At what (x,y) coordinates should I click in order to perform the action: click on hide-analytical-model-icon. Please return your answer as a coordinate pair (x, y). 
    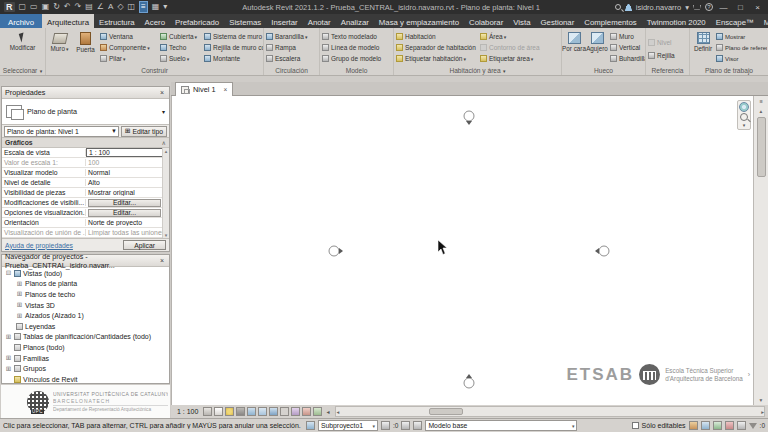
    Looking at the image, I should click on (306, 412).